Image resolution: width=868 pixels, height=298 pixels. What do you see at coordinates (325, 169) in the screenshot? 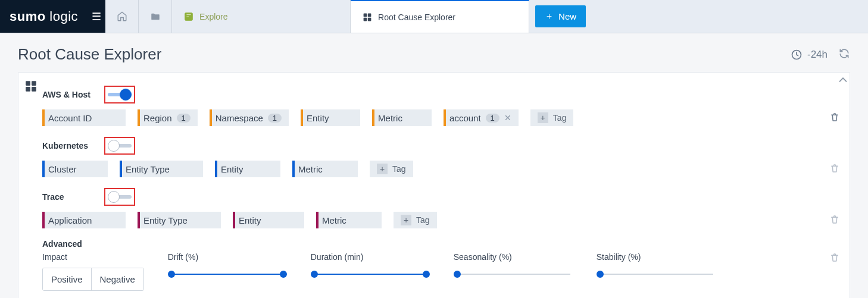
I see `chip-k8s-metric: Metric` at bounding box center [325, 169].